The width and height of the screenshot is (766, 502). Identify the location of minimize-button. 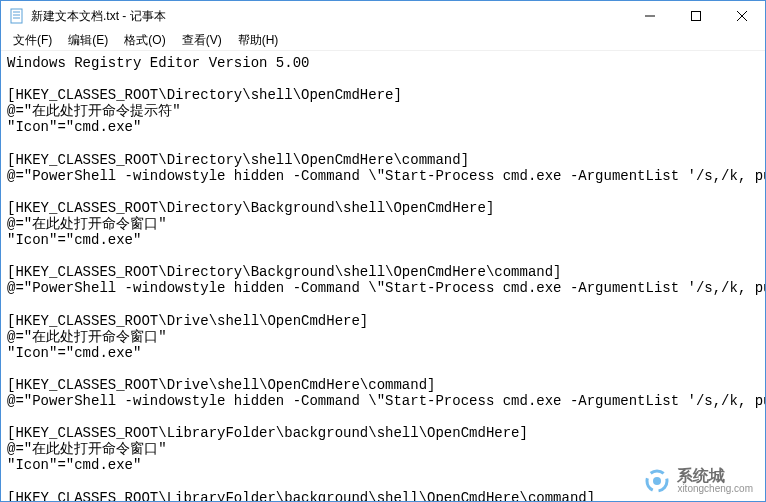
(650, 16).